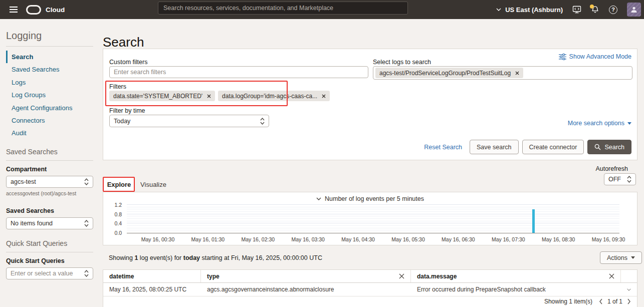 Image resolution: width=644 pixels, height=307 pixels. Describe the element at coordinates (308, 239) in the screenshot. I see `x-tick-label: May 16, 03:30` at that location.